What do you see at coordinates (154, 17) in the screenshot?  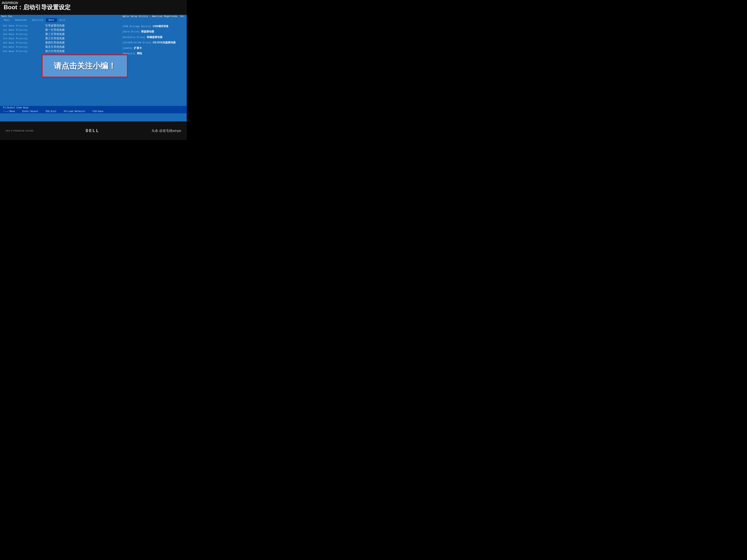 I see `bios-utility-title: Aptio Setup Utility – American Megatrend…` at bounding box center [154, 17].